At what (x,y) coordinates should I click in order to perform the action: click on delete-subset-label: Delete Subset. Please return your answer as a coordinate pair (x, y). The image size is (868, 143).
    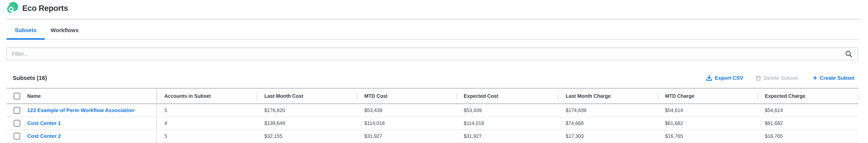
    Looking at the image, I should click on (781, 78).